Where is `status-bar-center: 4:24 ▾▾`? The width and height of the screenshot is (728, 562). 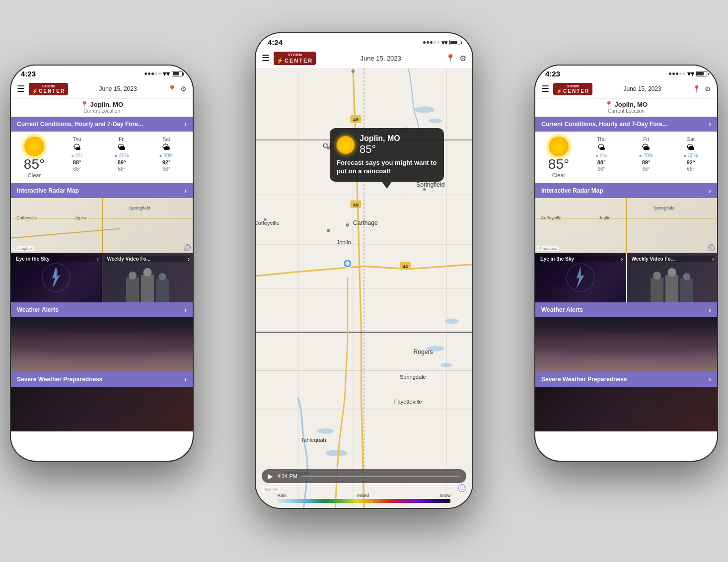 status-bar-center: 4:24 ▾▾ is located at coordinates (364, 41).